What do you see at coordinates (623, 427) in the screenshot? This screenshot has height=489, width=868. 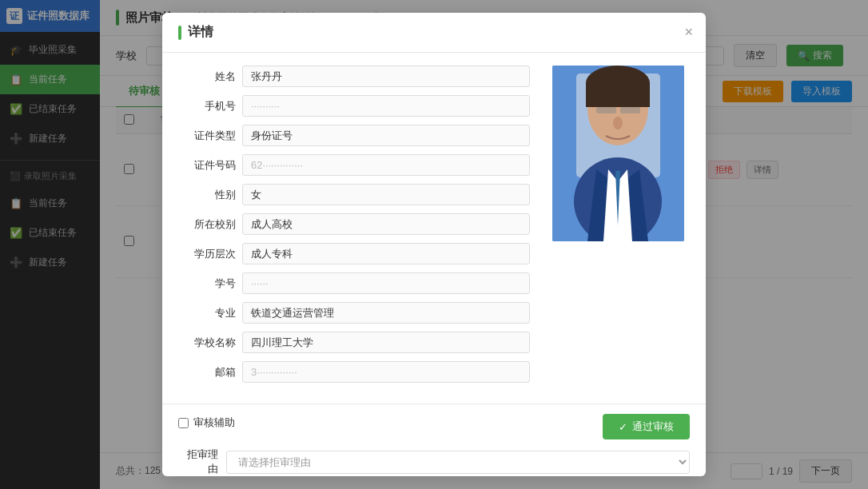 I see `check-icon: ✓` at bounding box center [623, 427].